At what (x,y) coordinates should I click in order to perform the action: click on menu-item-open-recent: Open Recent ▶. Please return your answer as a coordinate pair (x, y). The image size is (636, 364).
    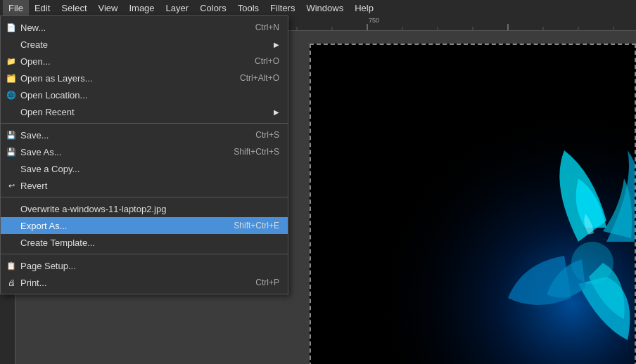
    Looking at the image, I should click on (144, 112).